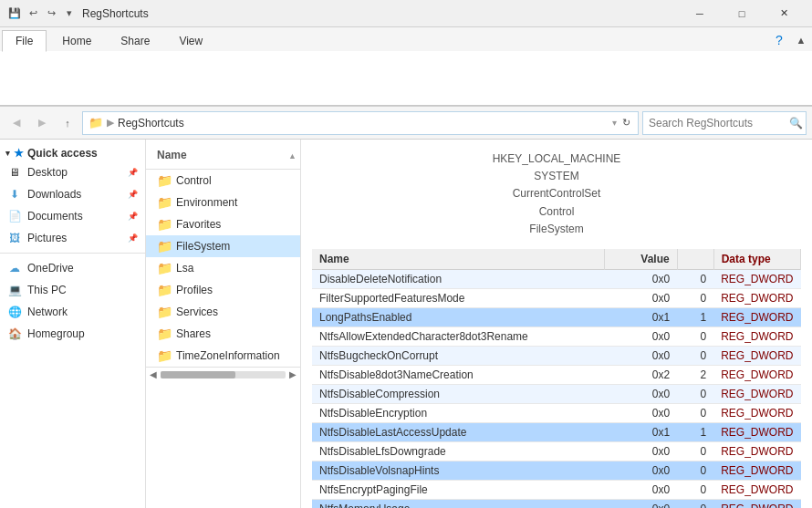 The image size is (812, 508). What do you see at coordinates (191, 40) in the screenshot?
I see `tab-view: View` at bounding box center [191, 40].